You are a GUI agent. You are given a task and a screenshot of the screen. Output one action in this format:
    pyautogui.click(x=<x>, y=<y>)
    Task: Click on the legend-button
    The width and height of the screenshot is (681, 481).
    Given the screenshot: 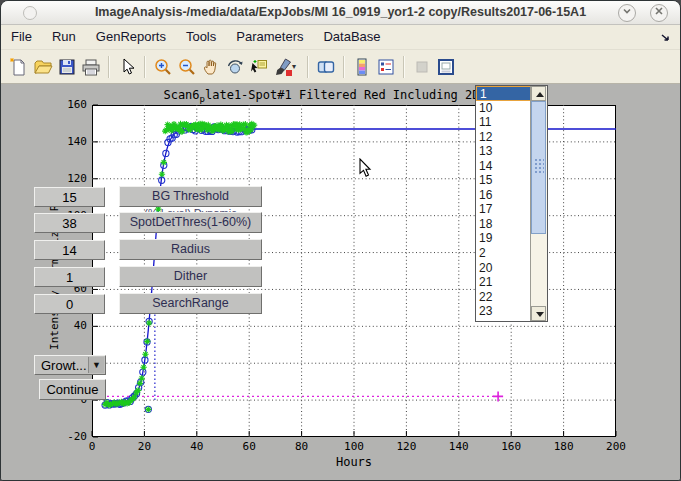 What is the action you would take?
    pyautogui.click(x=386, y=67)
    